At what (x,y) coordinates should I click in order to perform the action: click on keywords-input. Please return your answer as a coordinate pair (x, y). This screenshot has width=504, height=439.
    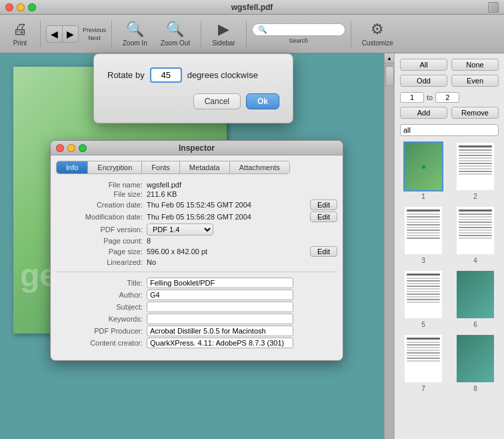
    Looking at the image, I should click on (220, 319).